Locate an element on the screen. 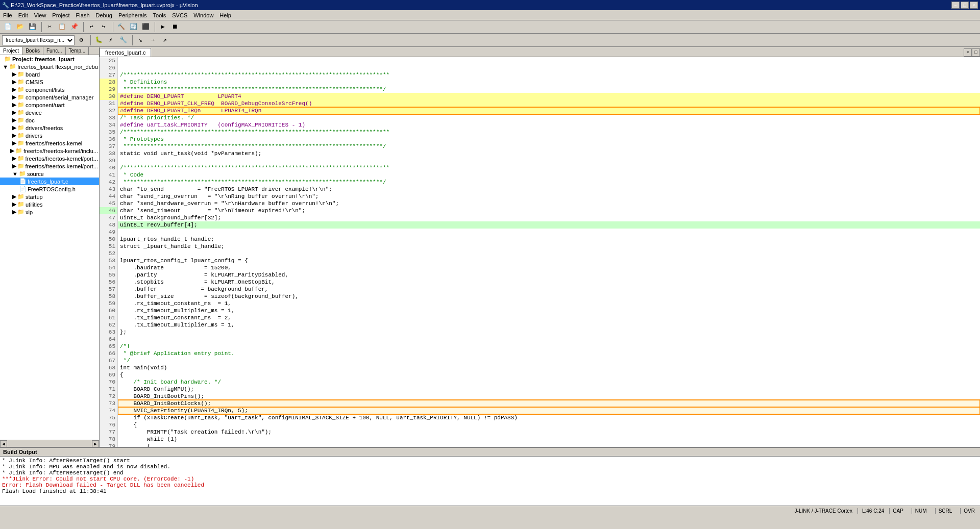 This screenshot has height=529, width=980. cut-button: ✂ is located at coordinates (50, 27).